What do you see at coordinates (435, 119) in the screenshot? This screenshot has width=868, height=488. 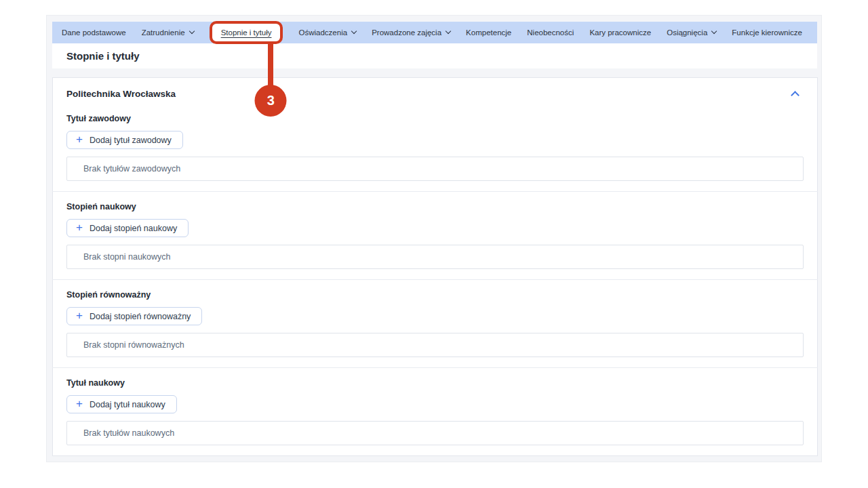 I see `section-heading: Tytuł zawodowy` at bounding box center [435, 119].